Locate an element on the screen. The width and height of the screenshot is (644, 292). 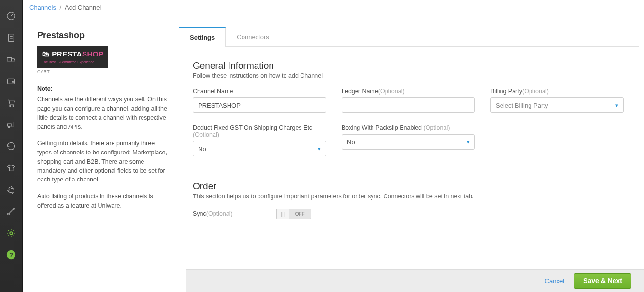
ledger-name-input is located at coordinates (408, 105).